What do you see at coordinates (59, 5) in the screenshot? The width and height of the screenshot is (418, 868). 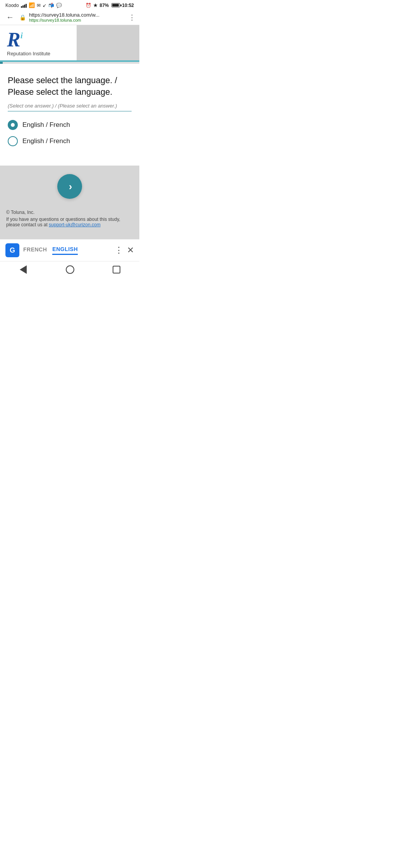 I see `messenger-icon: 💬` at bounding box center [59, 5].